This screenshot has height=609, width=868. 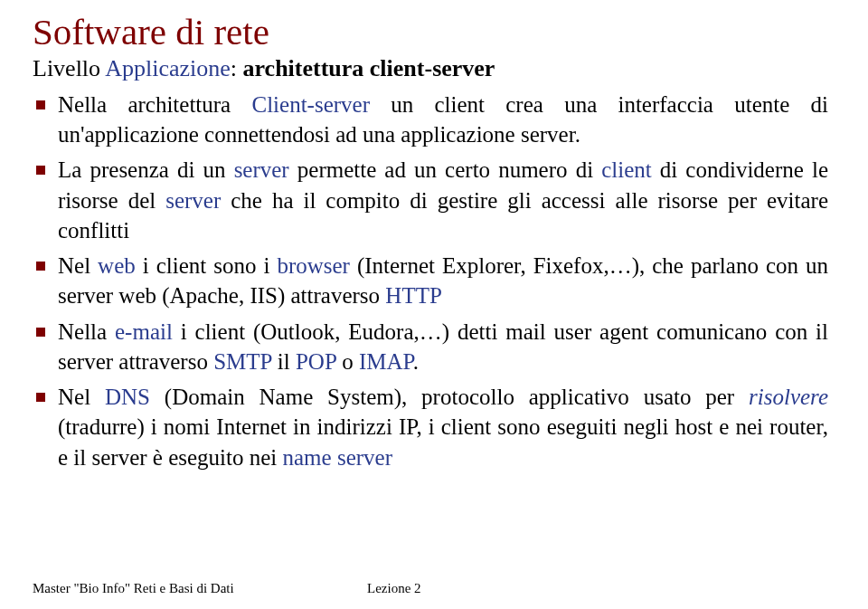 I want to click on bullet-text-highlight: POP, so click(x=316, y=362).